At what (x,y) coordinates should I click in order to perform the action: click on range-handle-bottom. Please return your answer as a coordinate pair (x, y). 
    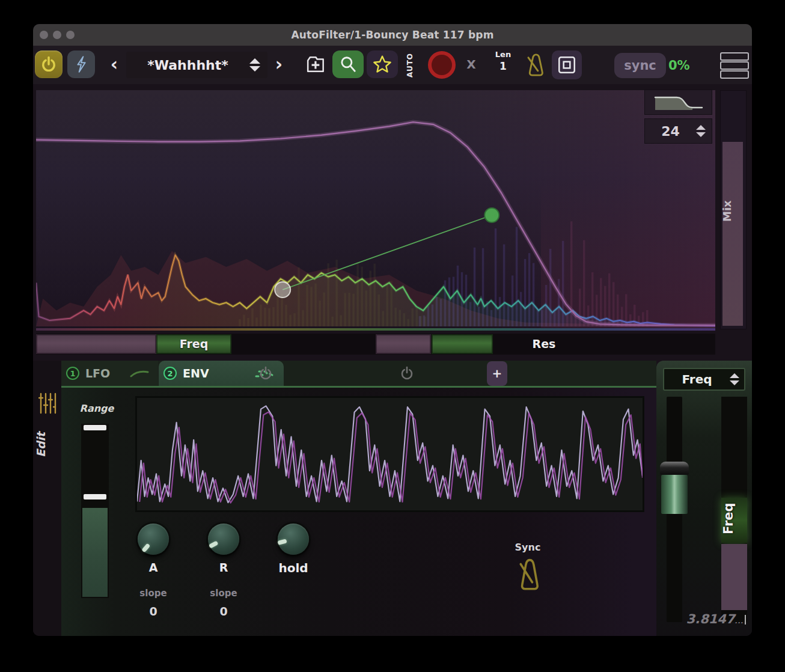
    Looking at the image, I should click on (95, 496).